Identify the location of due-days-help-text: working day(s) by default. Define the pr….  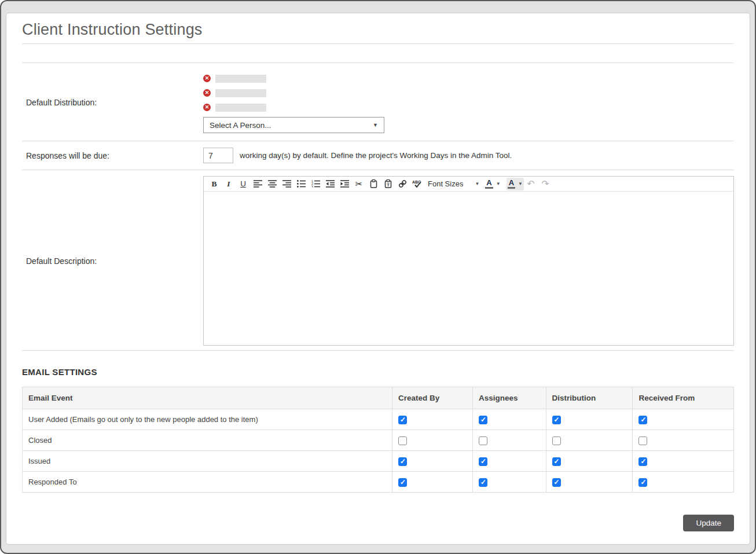
(376, 155).